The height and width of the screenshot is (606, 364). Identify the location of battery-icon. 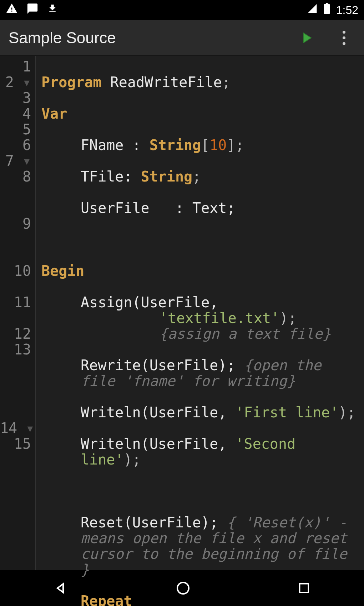
(327, 10).